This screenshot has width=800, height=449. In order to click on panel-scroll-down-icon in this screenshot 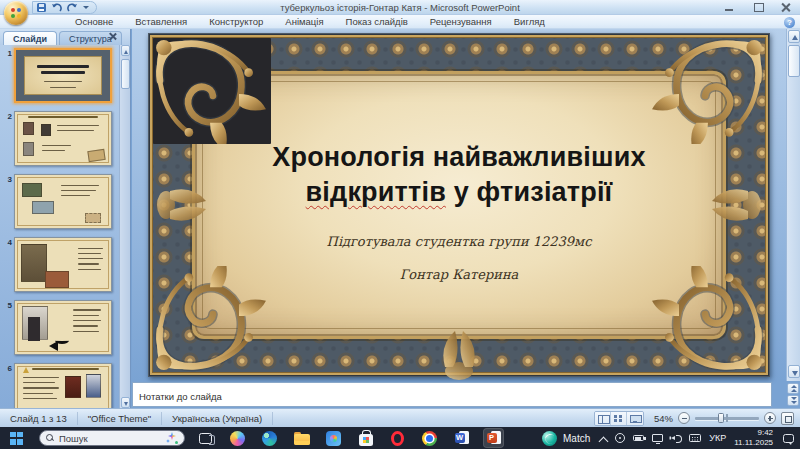, I will do `click(126, 402)`.